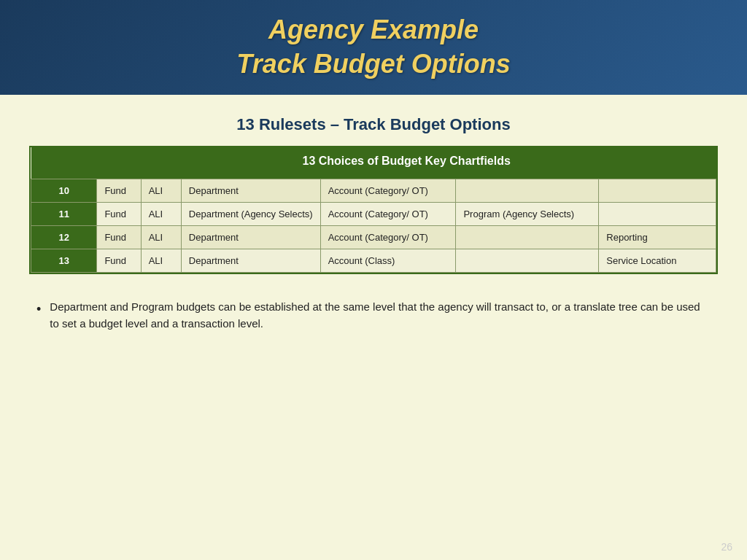 Image resolution: width=747 pixels, height=560 pixels. I want to click on row-number: 13, so click(64, 261).